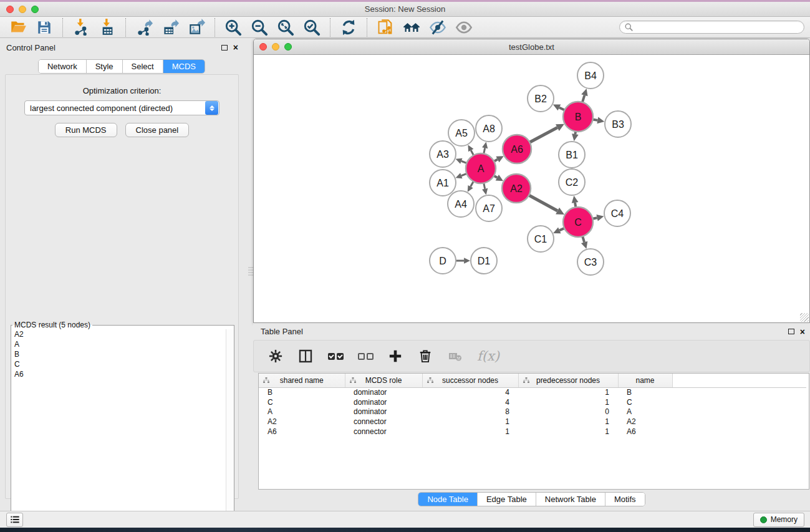  What do you see at coordinates (251, 271) in the screenshot?
I see `vertical-split-handle` at bounding box center [251, 271].